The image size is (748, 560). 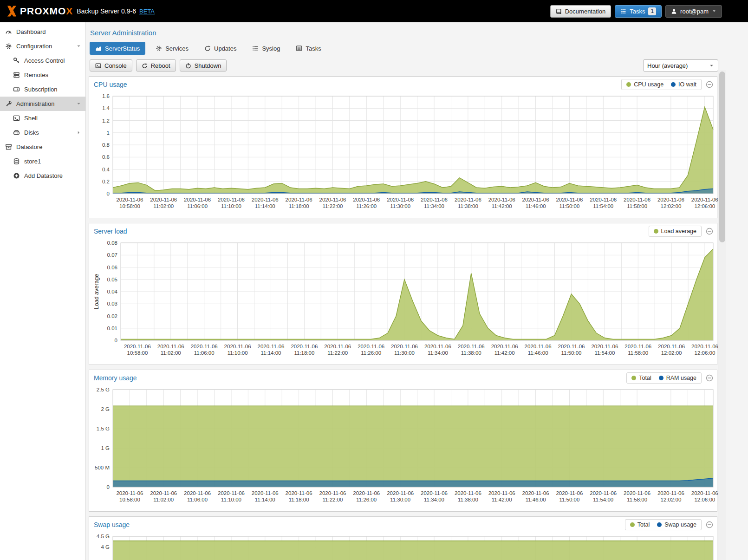 What do you see at coordinates (663, 525) in the screenshot?
I see `chart-legend: TotalSwap usage` at bounding box center [663, 525].